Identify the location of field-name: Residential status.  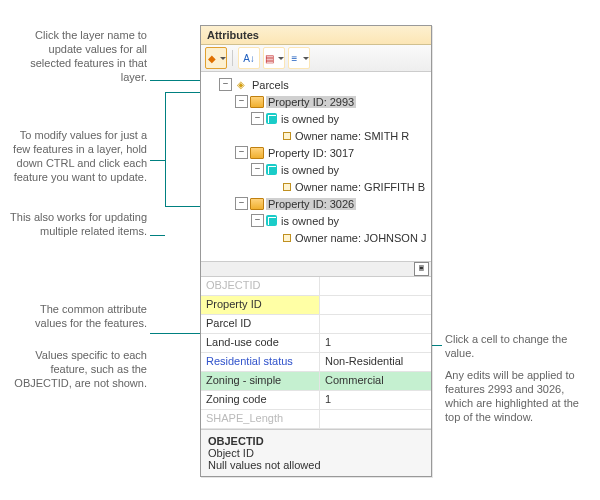
(260, 362).